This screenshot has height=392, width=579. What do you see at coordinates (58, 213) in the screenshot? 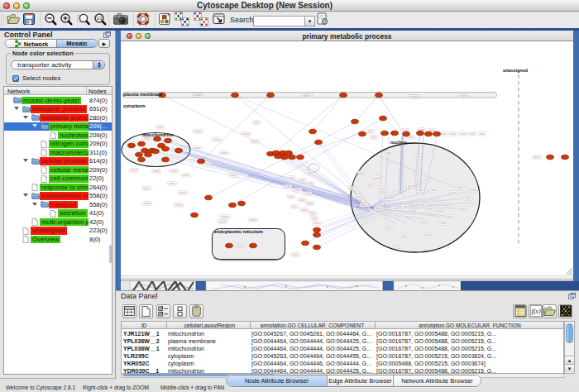
I see `tree-row: secretion41(0)` at bounding box center [58, 213].